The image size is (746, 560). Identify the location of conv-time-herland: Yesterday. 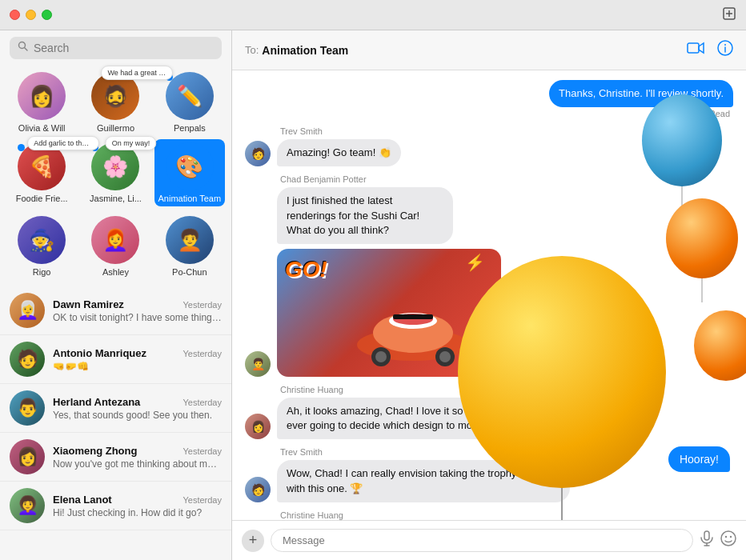
(202, 402).